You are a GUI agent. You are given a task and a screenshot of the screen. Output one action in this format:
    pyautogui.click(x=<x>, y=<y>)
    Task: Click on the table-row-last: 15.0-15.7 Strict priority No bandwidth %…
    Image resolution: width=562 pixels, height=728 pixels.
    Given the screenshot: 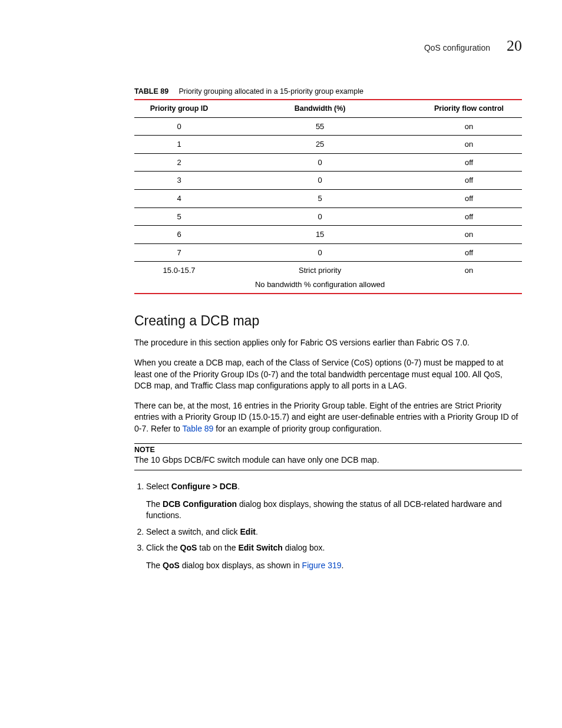 What is the action you would take?
    pyautogui.click(x=328, y=278)
    